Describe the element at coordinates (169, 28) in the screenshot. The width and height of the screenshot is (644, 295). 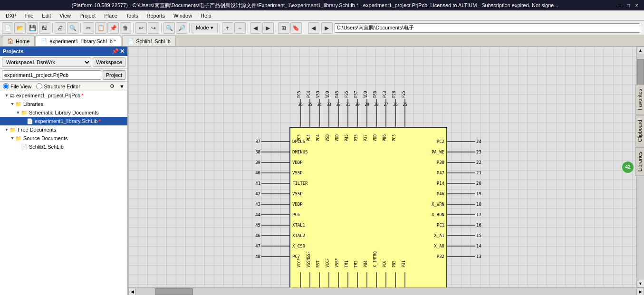
I see `zoom-in-btn: 🔍` at that location.